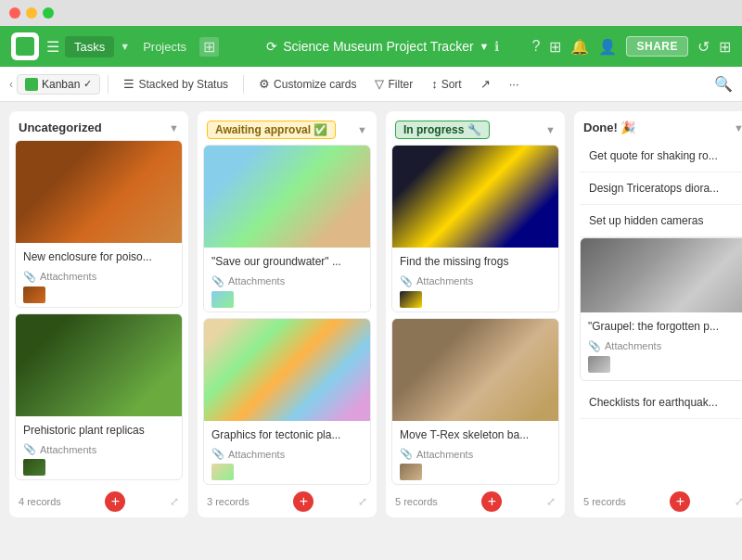 The width and height of the screenshot is (742, 560). What do you see at coordinates (288, 502) in the screenshot?
I see `column-footer-awaiting: 3 records + ⤢` at bounding box center [288, 502].